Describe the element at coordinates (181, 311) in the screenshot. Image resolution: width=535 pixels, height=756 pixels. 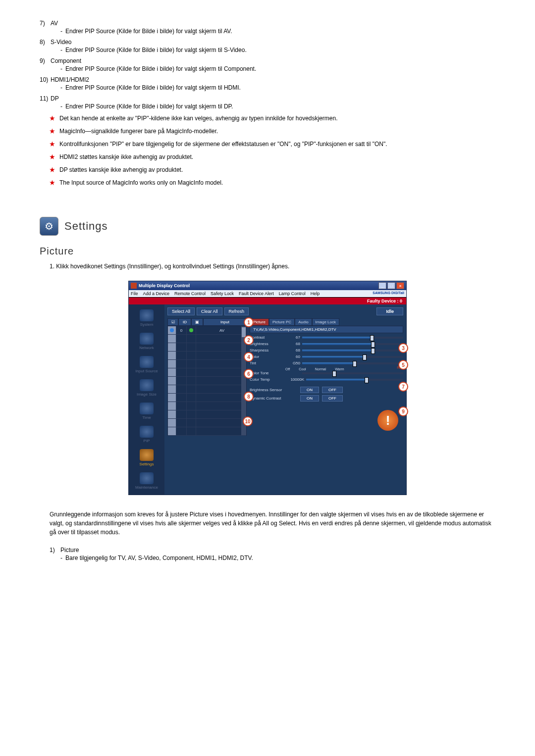
I see `select-all-button: Select All` at that location.